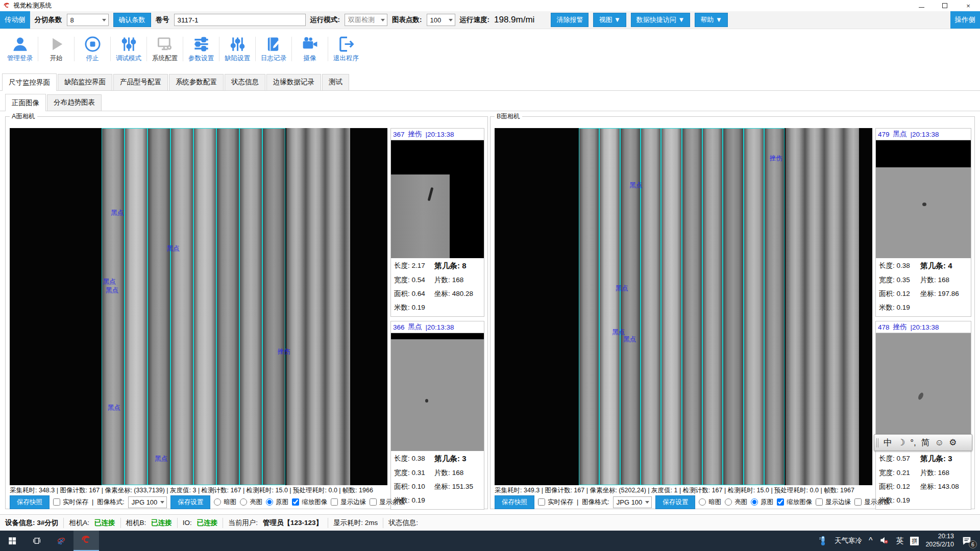 The width and height of the screenshot is (980, 551). What do you see at coordinates (899, 541) in the screenshot?
I see `language-indicator: 英` at bounding box center [899, 541].